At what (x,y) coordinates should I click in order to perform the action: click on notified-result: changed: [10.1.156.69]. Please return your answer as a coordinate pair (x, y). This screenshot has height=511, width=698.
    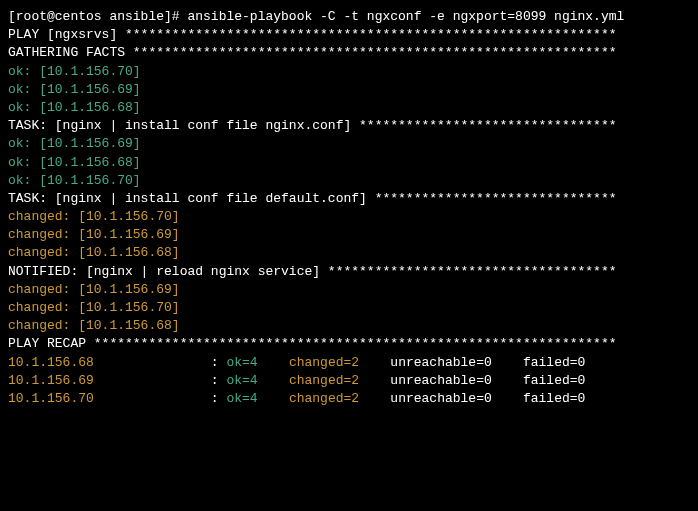
    Looking at the image, I should click on (349, 290).